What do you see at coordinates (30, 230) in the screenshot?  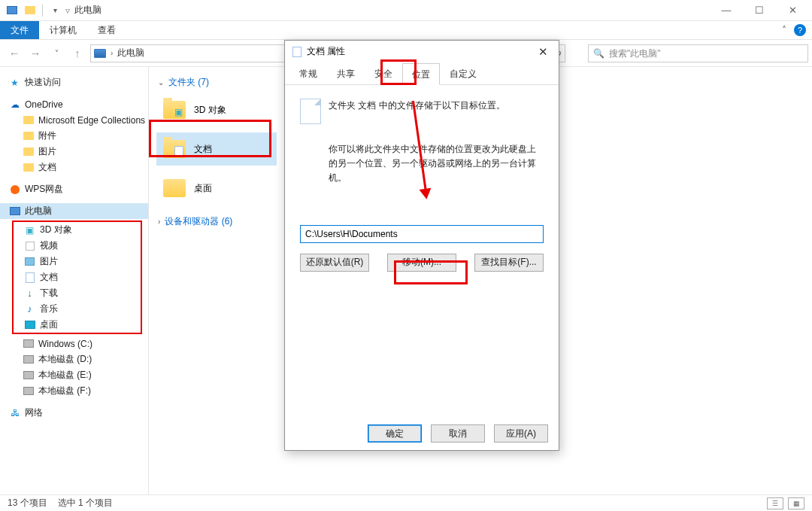 I see `cube-icon: ▣` at bounding box center [30, 230].